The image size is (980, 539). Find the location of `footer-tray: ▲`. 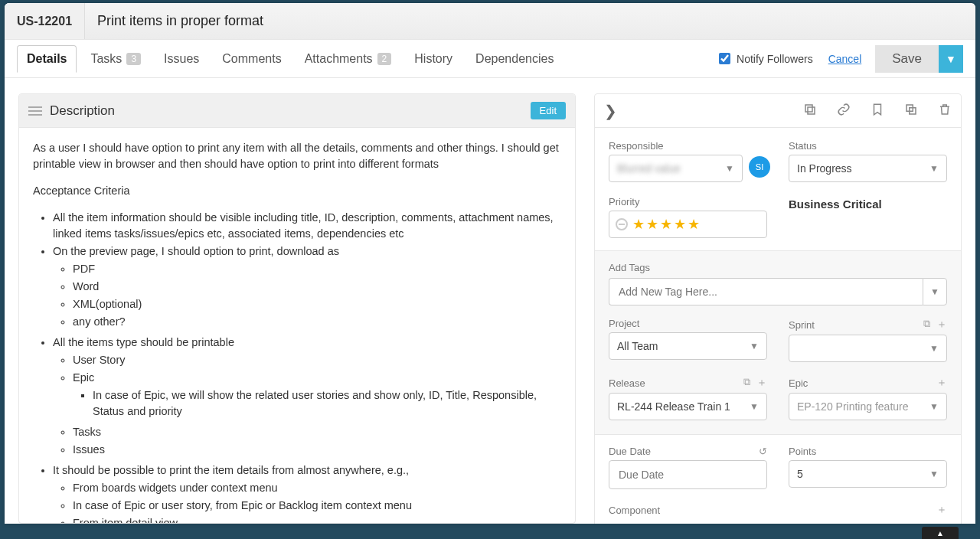

footer-tray: ▲ is located at coordinates (490, 533).